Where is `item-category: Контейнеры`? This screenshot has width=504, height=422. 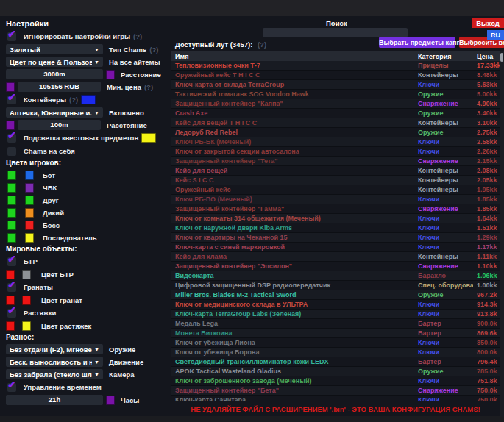 item-category: Контейнеры is located at coordinates (444, 171).